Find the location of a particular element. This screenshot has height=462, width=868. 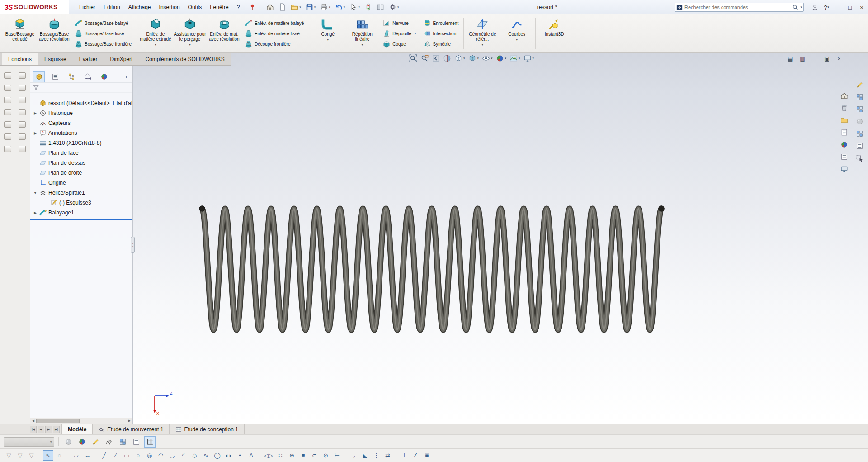

fillet-button: Congé is located at coordinates (328, 33).